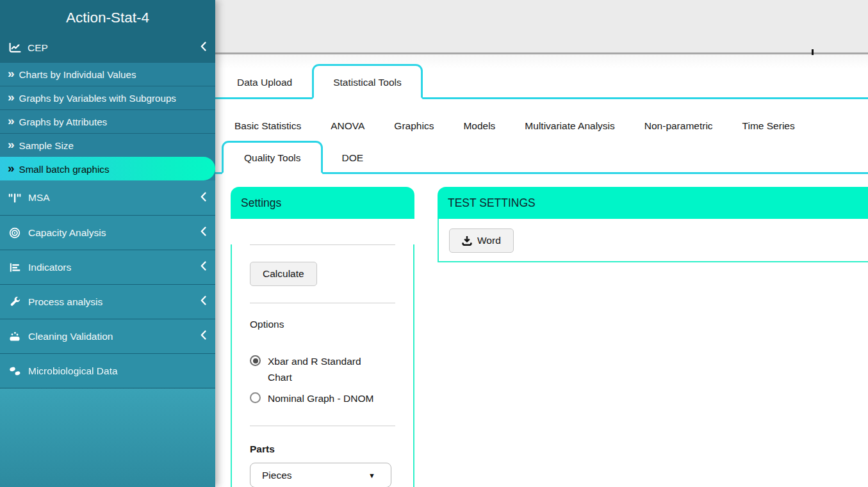 The height and width of the screenshot is (487, 868). Describe the element at coordinates (283, 274) in the screenshot. I see `button-label: Calculate` at that location.